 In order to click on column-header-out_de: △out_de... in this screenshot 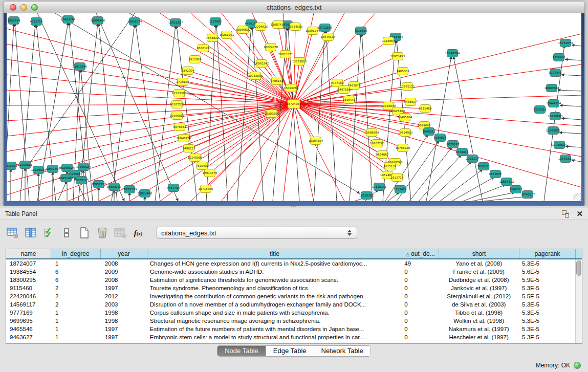, I will do `click(421, 254)`.